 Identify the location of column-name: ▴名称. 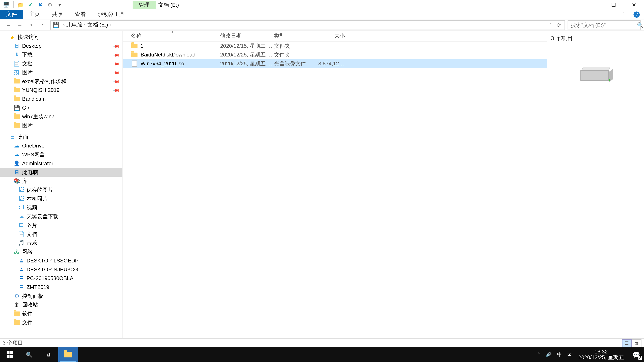
(172, 36).